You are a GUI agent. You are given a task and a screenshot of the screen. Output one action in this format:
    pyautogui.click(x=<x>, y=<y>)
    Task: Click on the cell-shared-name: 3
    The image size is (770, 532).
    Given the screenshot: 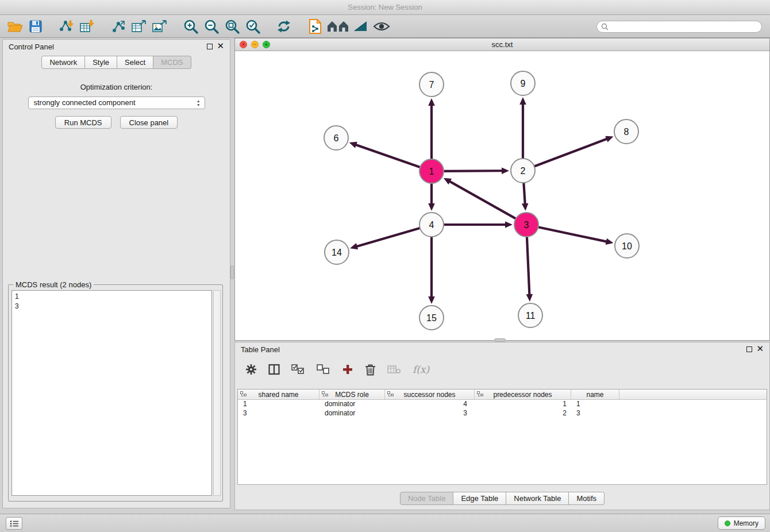 What is the action you would take?
    pyautogui.click(x=279, y=414)
    